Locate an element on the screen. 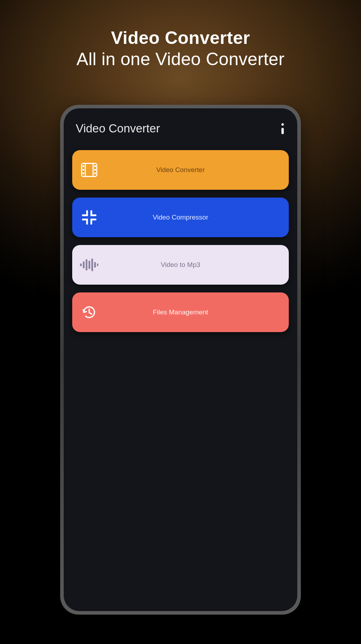 Image resolution: width=361 pixels, height=644 pixels. info-icon is located at coordinates (283, 129).